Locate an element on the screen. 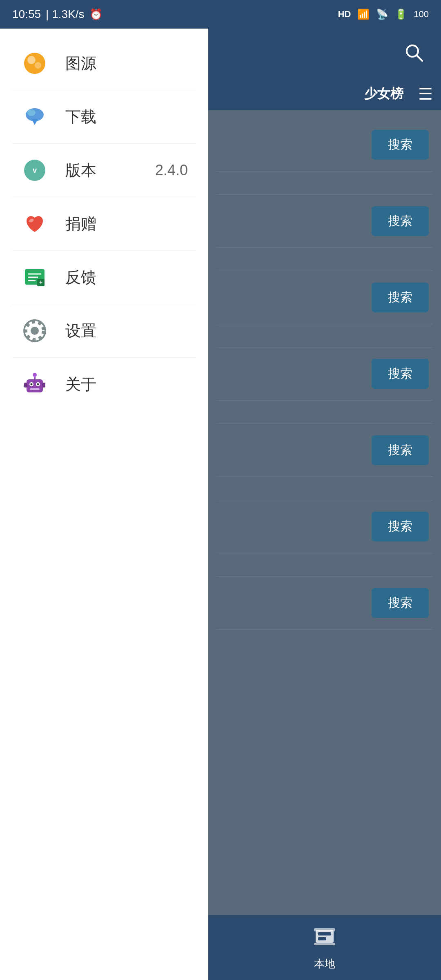  banben-label: 版本 is located at coordinates (102, 171).